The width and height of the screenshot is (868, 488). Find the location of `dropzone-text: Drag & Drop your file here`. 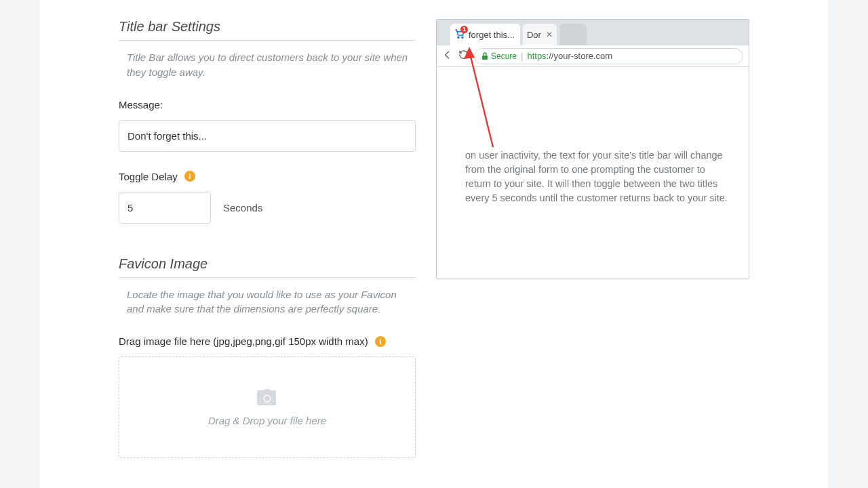

dropzone-text: Drag & Drop your file here is located at coordinates (267, 420).